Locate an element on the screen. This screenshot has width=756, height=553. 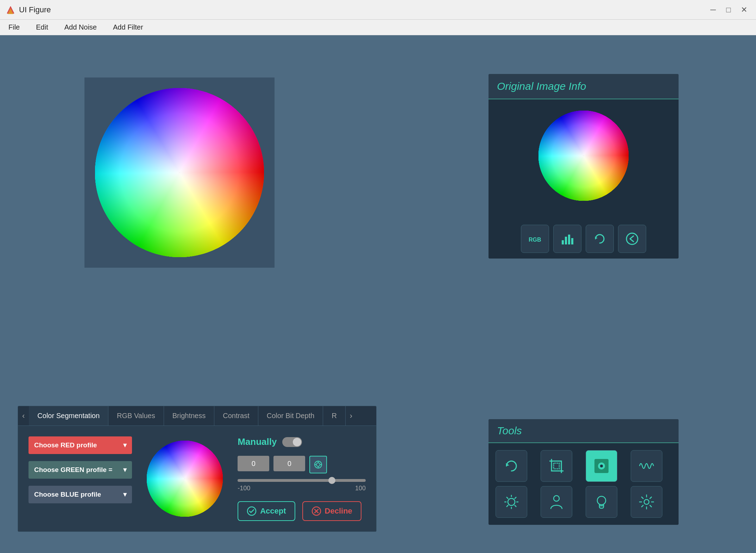
tab-next-button: › is located at coordinates (351, 416).